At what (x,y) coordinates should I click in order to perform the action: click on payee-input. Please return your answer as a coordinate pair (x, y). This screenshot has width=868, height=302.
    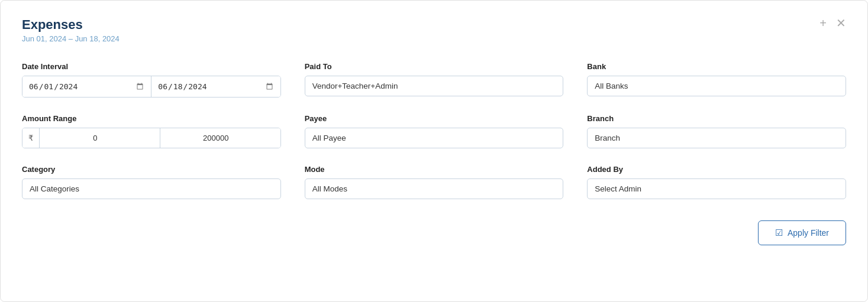
    Looking at the image, I should click on (434, 138).